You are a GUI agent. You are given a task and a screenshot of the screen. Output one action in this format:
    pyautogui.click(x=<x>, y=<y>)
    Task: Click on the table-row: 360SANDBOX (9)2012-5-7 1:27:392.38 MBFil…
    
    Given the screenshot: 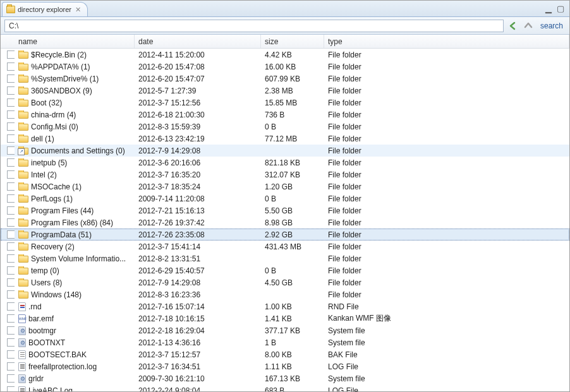 What is the action you would take?
    pyautogui.click(x=285, y=91)
    